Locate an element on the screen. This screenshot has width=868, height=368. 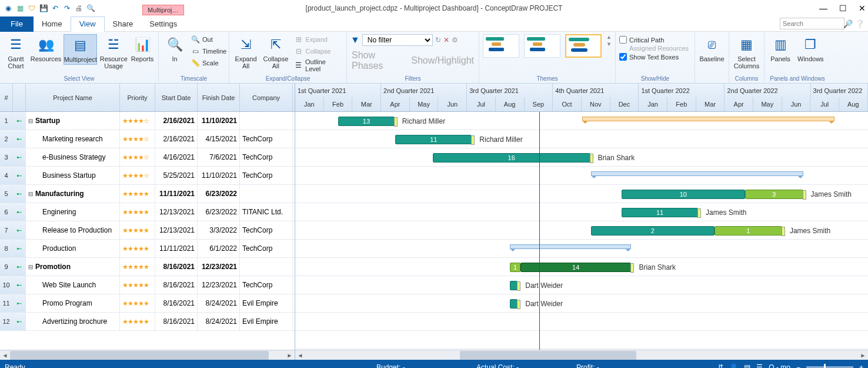
table-row: 10 ➸ Web Site Launch ★★★★★ 8/16/2021 12/… is located at coordinates (147, 285).